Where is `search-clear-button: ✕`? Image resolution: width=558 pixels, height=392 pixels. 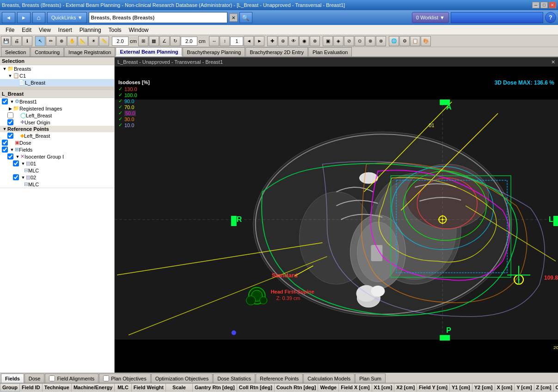
search-clear-button: ✕ is located at coordinates (233, 18).